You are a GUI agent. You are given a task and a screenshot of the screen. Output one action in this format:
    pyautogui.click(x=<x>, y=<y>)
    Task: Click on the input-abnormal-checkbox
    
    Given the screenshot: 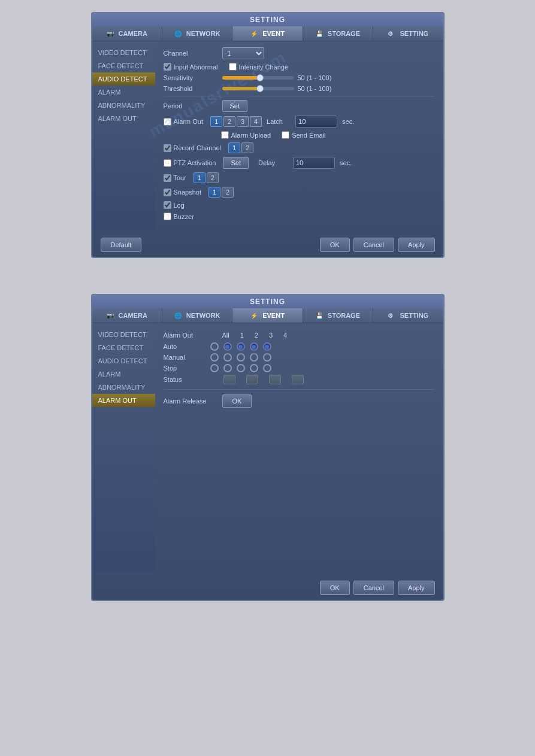 What is the action you would take?
    pyautogui.click(x=168, y=67)
    